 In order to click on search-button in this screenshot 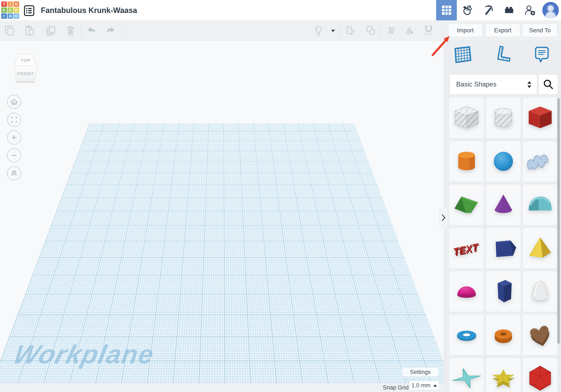, I will do `click(548, 85)`.